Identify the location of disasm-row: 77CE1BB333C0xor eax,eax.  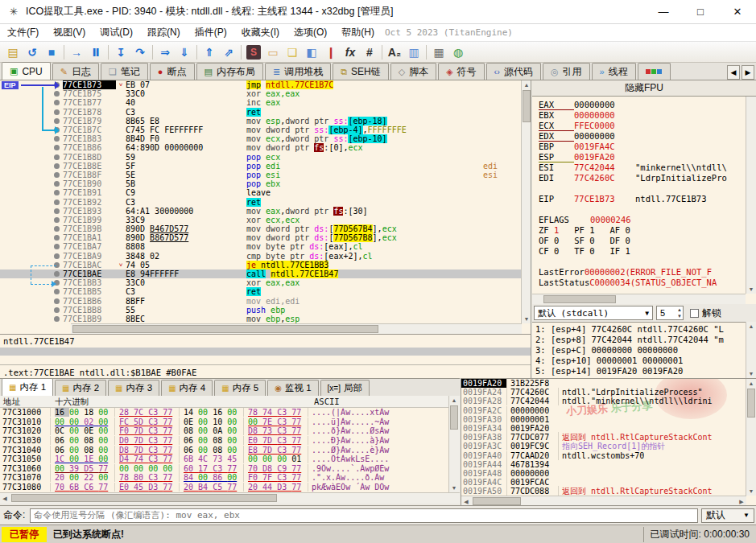
(261, 283).